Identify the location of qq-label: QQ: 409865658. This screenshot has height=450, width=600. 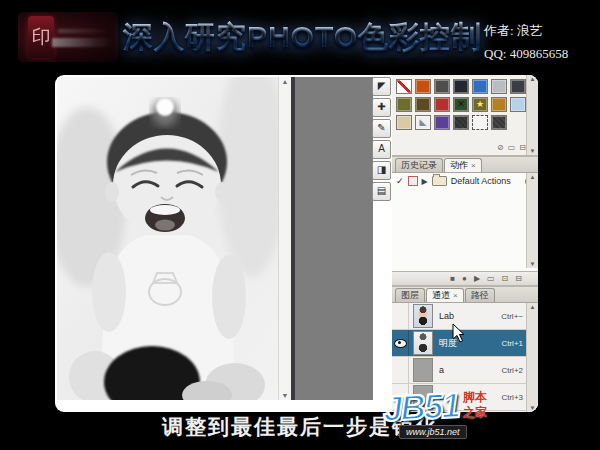
(526, 54).